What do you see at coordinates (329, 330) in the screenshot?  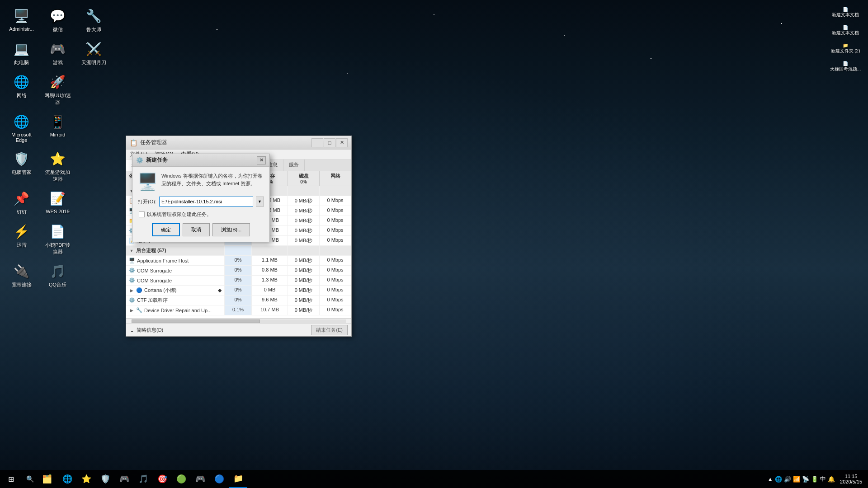 I see `end-task-button: 结束任务(E)` at bounding box center [329, 330].